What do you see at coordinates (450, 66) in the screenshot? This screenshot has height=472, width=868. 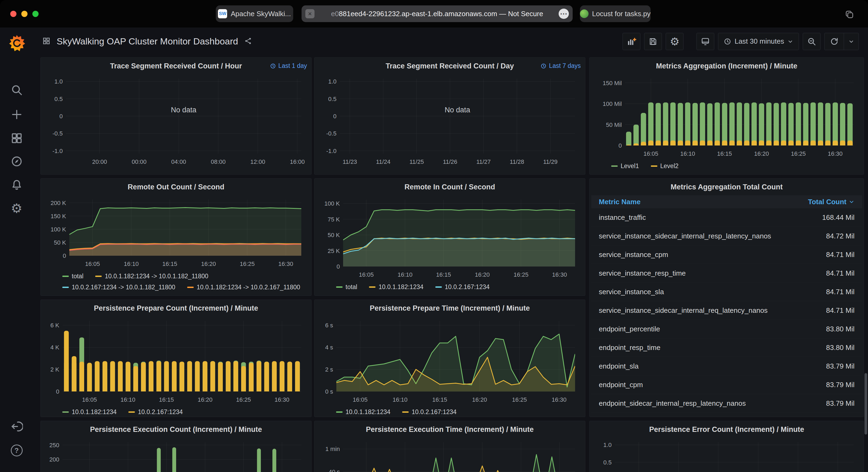 I see `panel-title: Trace Segment Received Count / Day` at bounding box center [450, 66].